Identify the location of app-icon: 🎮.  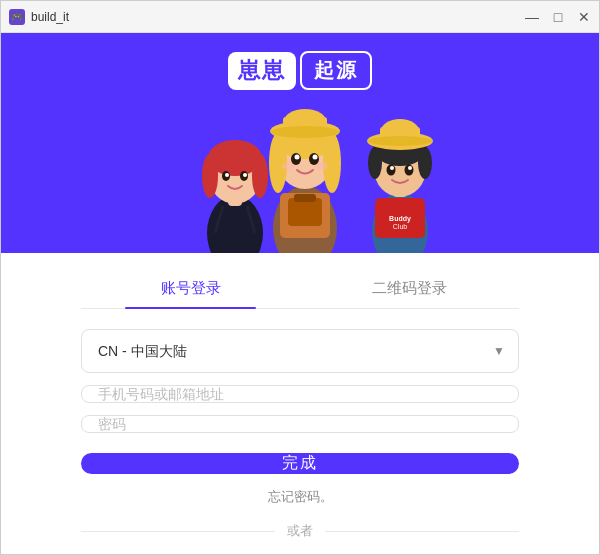
(17, 17).